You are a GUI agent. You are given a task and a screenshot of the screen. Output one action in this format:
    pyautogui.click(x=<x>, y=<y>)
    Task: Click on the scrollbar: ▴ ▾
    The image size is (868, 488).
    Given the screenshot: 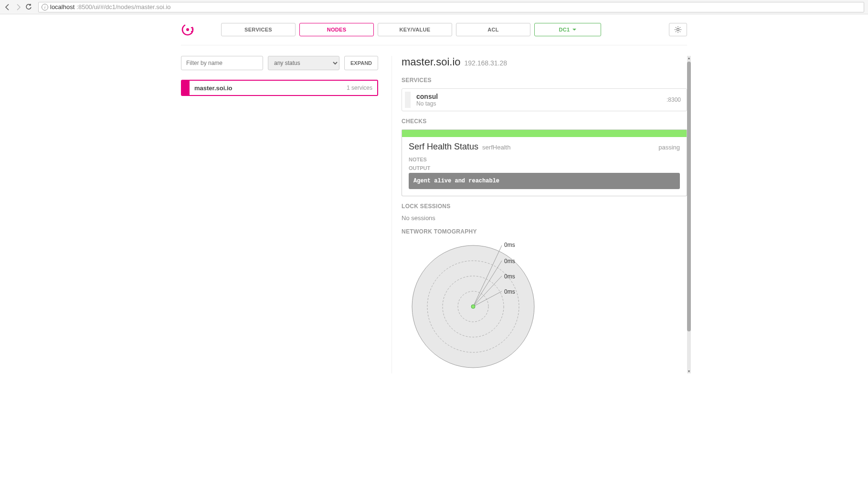 What is the action you would take?
    pyautogui.click(x=689, y=215)
    